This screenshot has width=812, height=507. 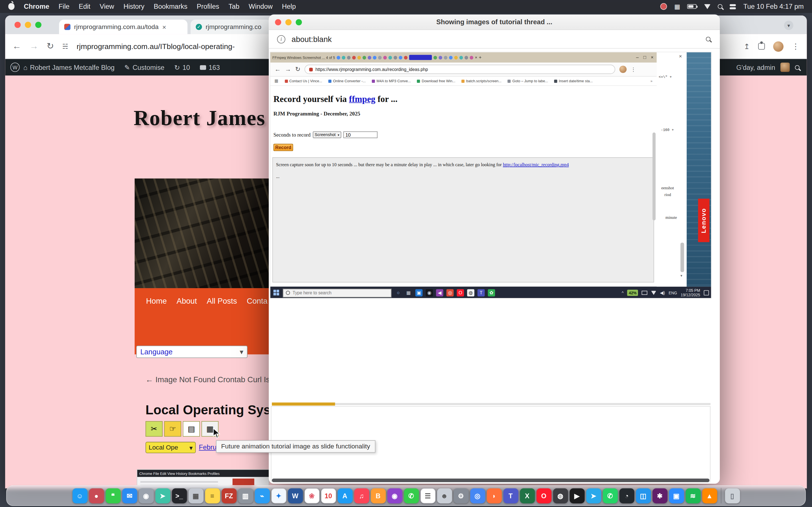 I want to click on dock-icon-word: W, so click(x=295, y=496).